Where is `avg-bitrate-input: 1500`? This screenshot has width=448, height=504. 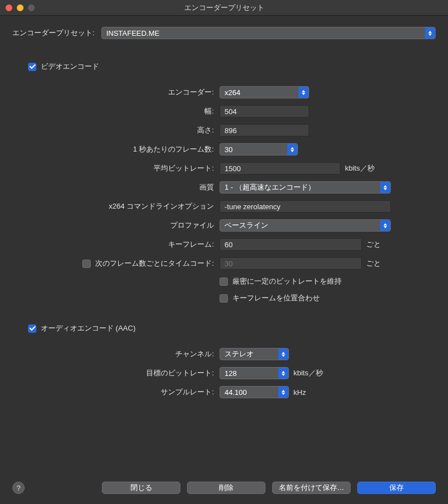
avg-bitrate-input: 1500 is located at coordinates (280, 168).